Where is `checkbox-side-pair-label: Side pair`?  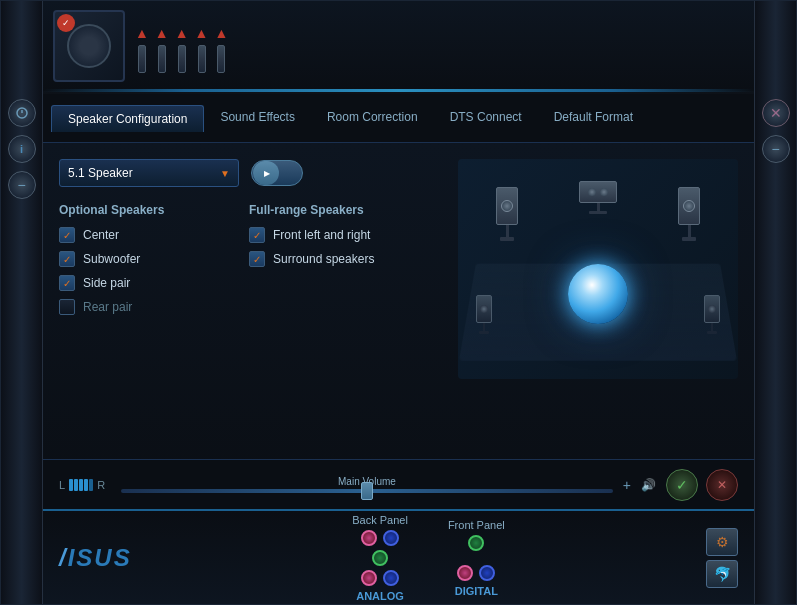
checkbox-side-pair-label: Side pair is located at coordinates (106, 283).